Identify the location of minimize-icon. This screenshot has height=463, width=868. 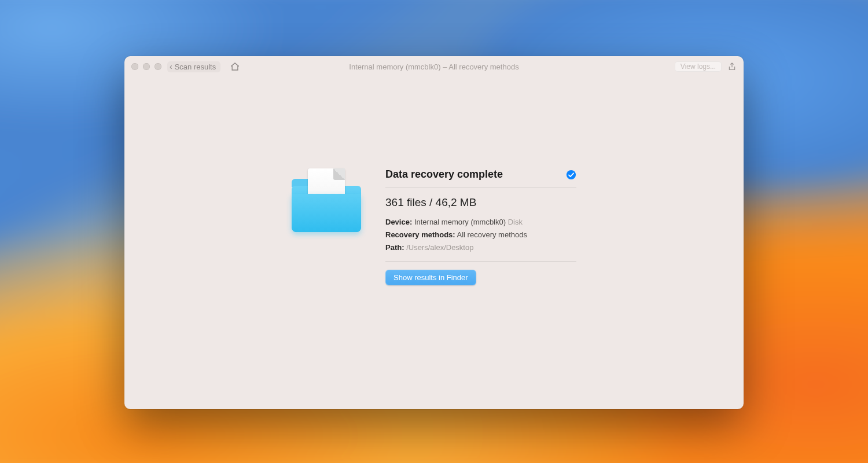
(146, 67).